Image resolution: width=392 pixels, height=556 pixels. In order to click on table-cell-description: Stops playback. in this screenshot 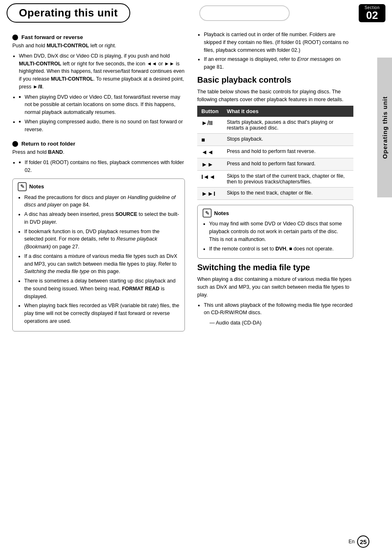, I will do `click(288, 140)`.